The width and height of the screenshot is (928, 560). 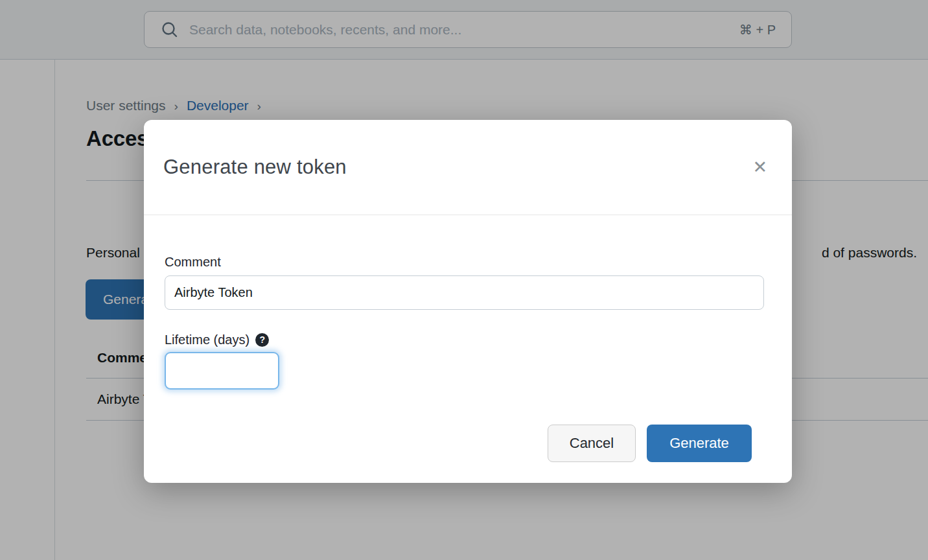 I want to click on modal-title: Generate new token, so click(x=255, y=167).